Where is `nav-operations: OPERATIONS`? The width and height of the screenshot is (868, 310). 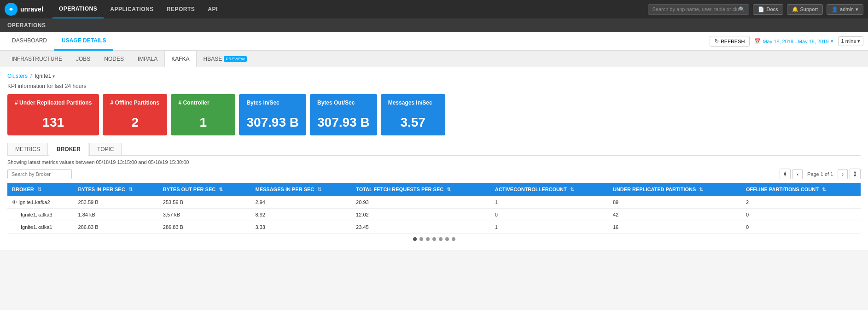 nav-operations: OPERATIONS is located at coordinates (78, 9).